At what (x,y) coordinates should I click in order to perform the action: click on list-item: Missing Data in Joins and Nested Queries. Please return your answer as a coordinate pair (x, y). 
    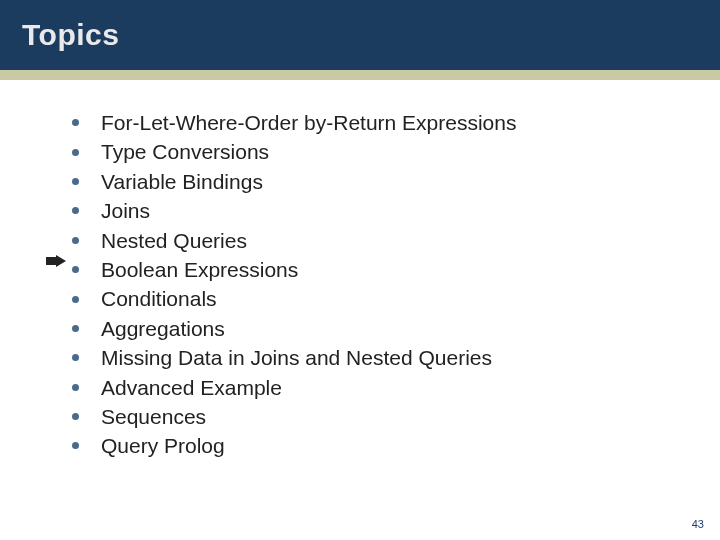
    Looking at the image, I should click on (396, 358).